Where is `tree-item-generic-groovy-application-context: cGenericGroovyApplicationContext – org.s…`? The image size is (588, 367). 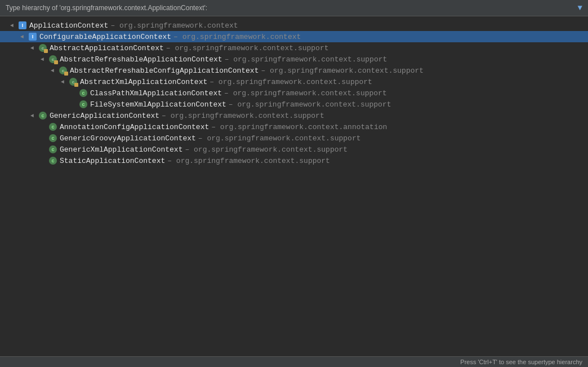 tree-item-generic-groovy-application-context: cGenericGroovyApplicationContext – org.s… is located at coordinates (294, 138).